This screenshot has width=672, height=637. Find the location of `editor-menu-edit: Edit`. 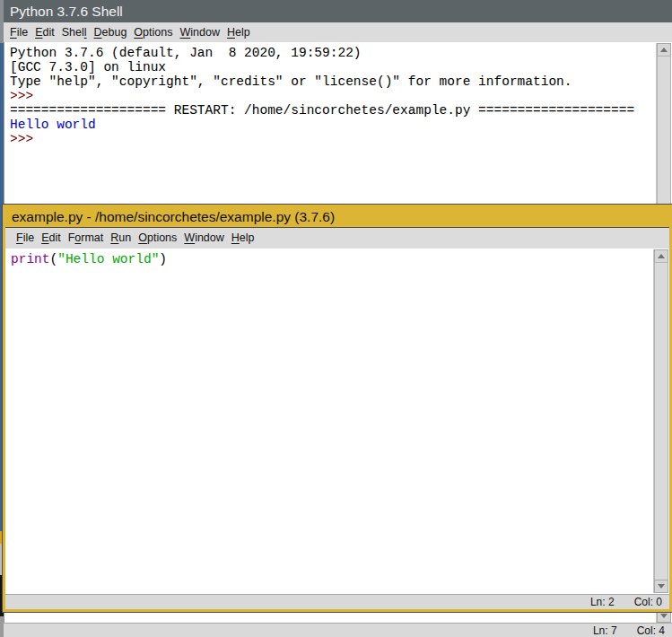

editor-menu-edit: Edit is located at coordinates (51, 239).